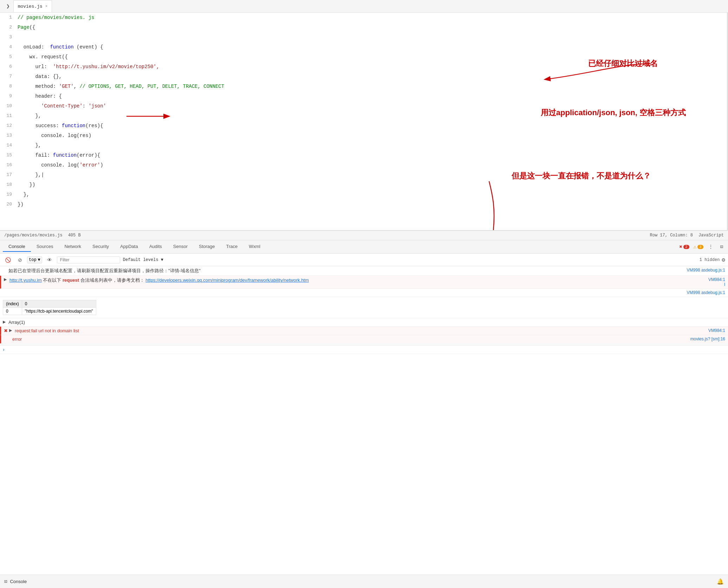  I want to click on prompt-icon: ›, so click(4, 349).